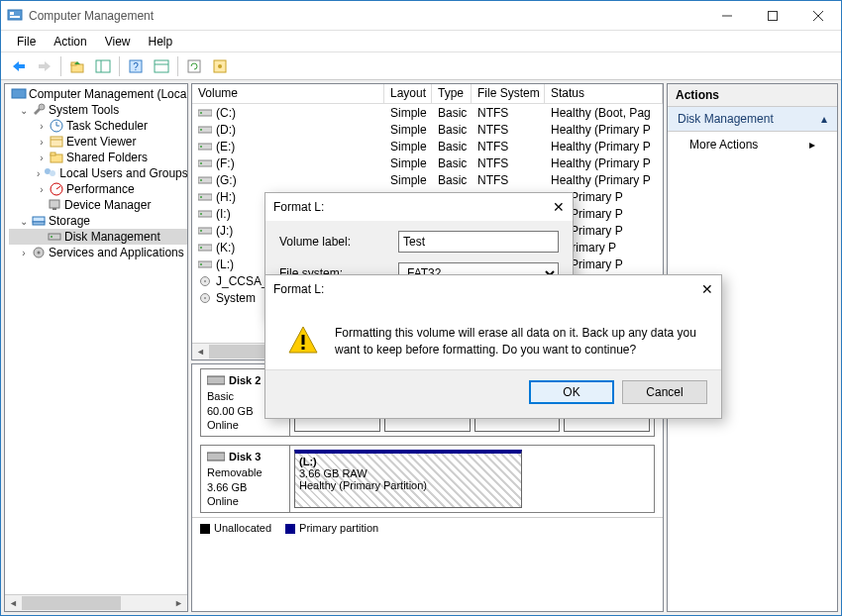  What do you see at coordinates (299, 289) in the screenshot?
I see `confirm-dialog-title-text: Format L:` at bounding box center [299, 289].